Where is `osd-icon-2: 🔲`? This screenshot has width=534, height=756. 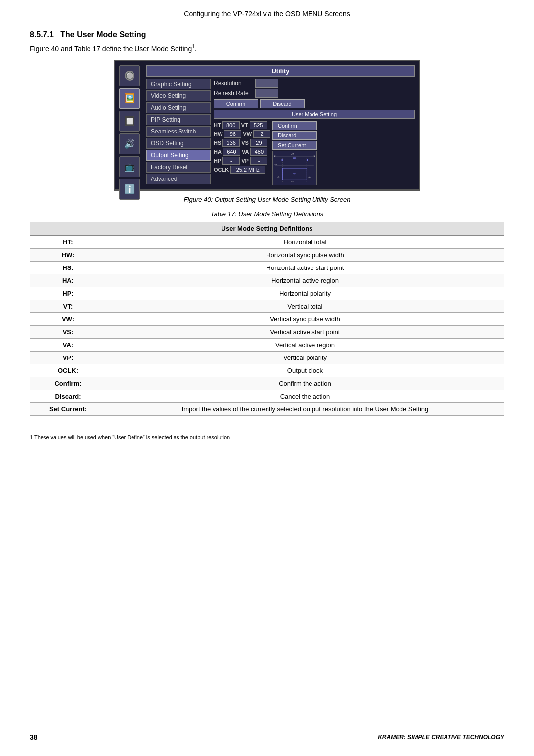
osd-icon-2: 🔲 is located at coordinates (130, 121).